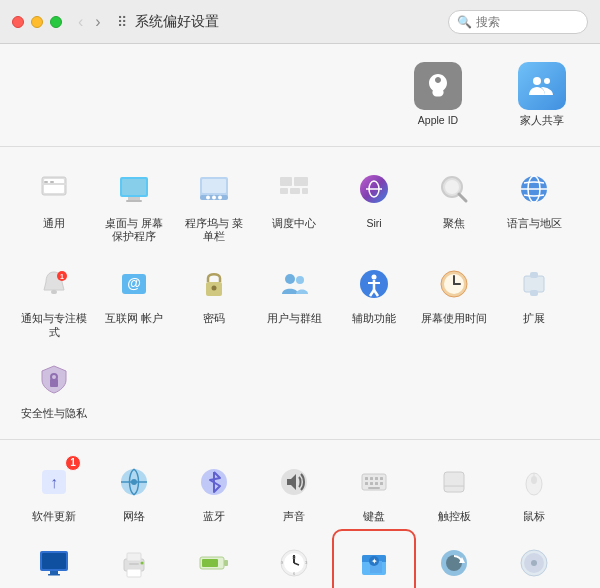 The width and height of the screenshot is (600, 588). What do you see at coordinates (534, 491) in the screenshot?
I see `icon-item-mouse: 鼠标` at bounding box center [534, 491].